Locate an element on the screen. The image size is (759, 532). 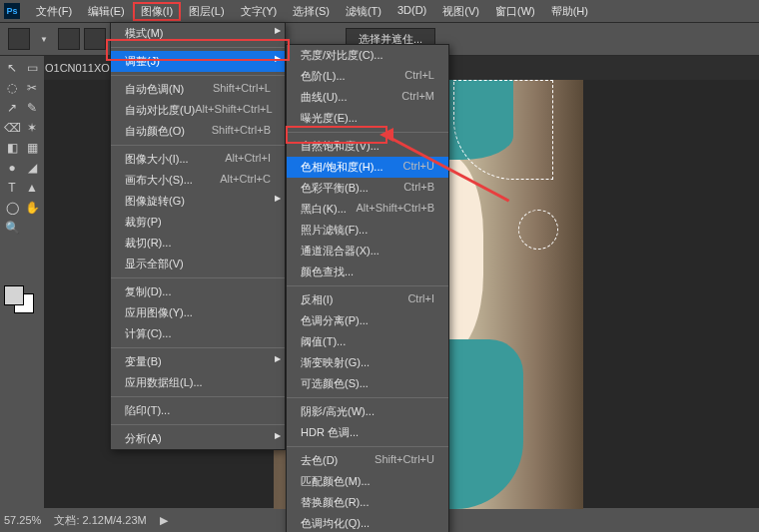
menuitem: 陷印(T)... is located at coordinates (198, 411).